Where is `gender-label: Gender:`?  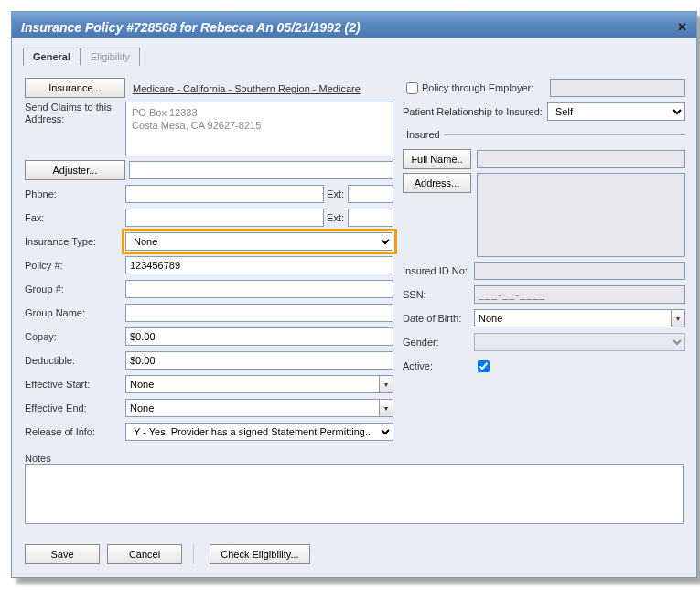
gender-label: Gender: is located at coordinates (438, 342).